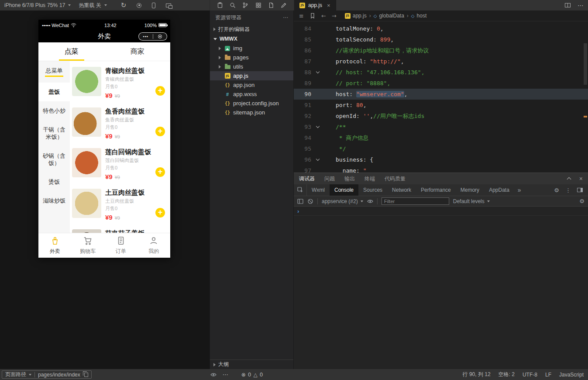 Image resolution: width=588 pixels, height=380 pixels. Describe the element at coordinates (251, 364) in the screenshot. I see `outline-section: 大纲` at that location.